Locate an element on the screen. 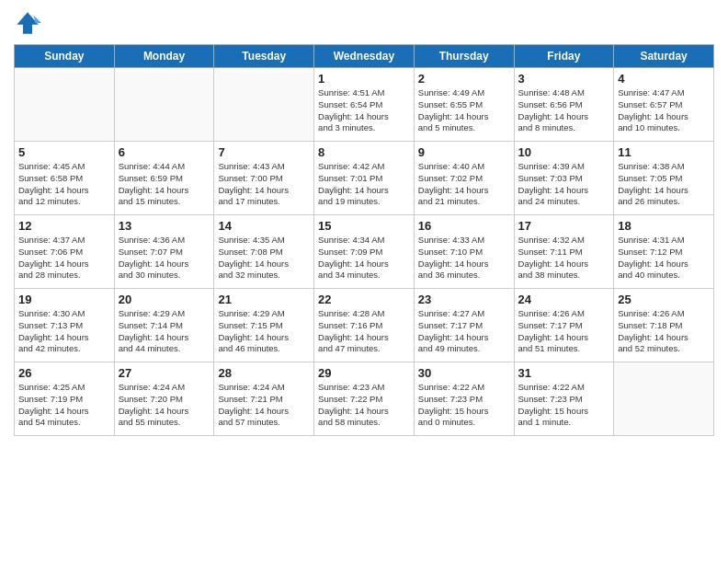 The height and width of the screenshot is (563, 728). calendar-cell: 22Sunrise: 4:28 AM Sunset: 7:16 PM Dayli… is located at coordinates (364, 326).